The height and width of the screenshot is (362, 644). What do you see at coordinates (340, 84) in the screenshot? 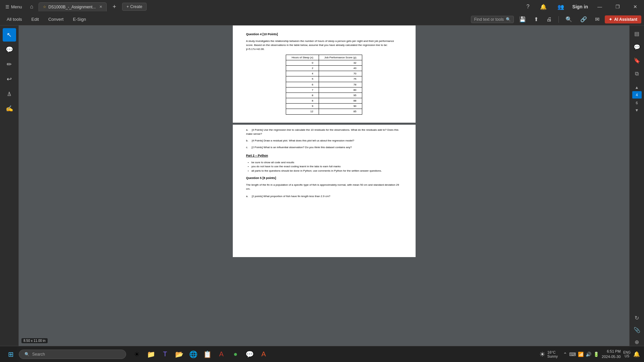
I see `y-value: 78` at bounding box center [340, 84].